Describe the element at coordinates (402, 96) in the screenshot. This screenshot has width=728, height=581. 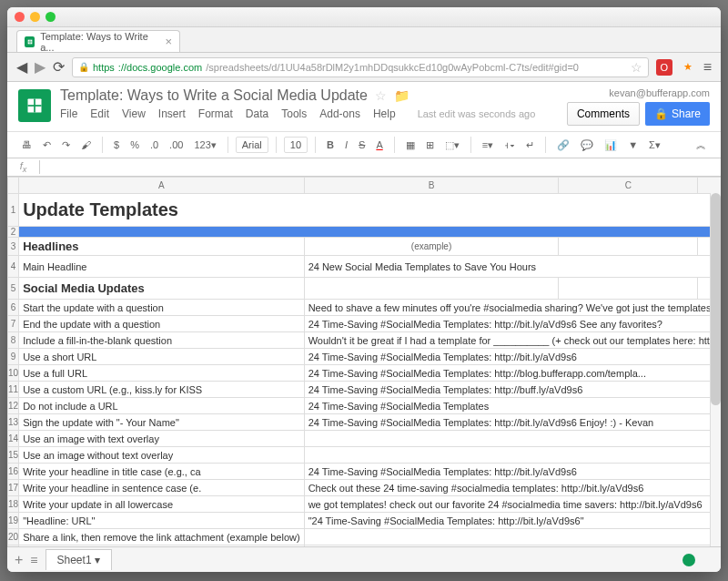
I see `folder-icon: 📁` at that location.